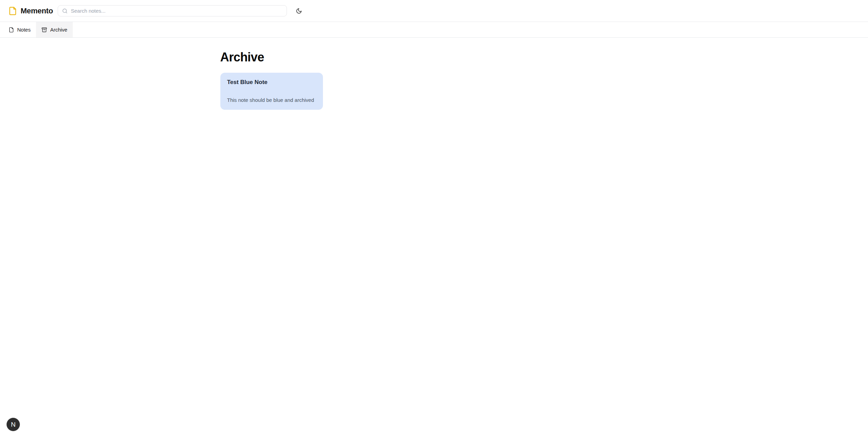  I want to click on dev-badge-letter: N, so click(13, 425).